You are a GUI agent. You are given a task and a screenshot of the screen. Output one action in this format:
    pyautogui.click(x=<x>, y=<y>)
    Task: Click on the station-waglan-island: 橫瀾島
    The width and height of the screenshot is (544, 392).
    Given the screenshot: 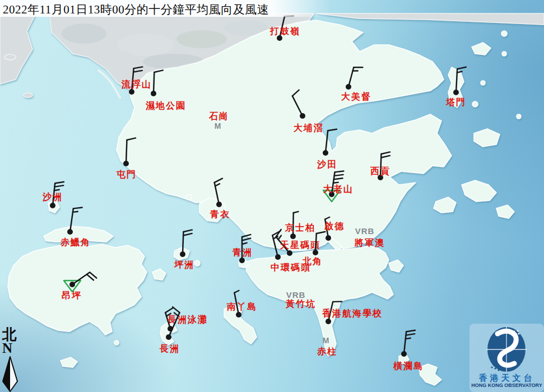 What is the action you would take?
    pyautogui.click(x=408, y=351)
    